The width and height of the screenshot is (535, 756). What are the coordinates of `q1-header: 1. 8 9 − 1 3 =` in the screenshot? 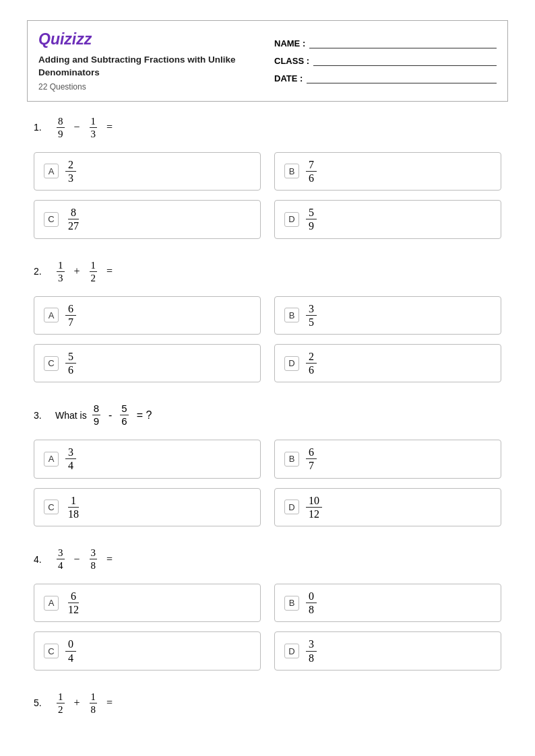 It's located at (268, 128).